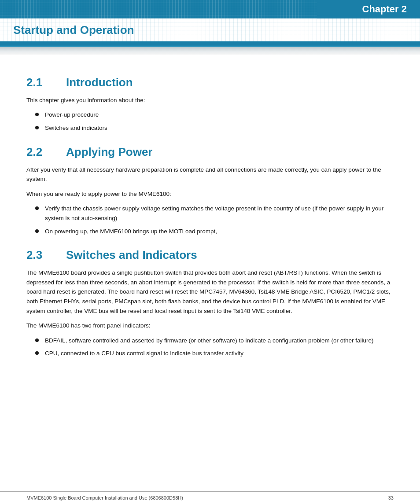  Describe the element at coordinates (210, 9) in the screenshot. I see `chapter-header: Chapter 2` at that location.